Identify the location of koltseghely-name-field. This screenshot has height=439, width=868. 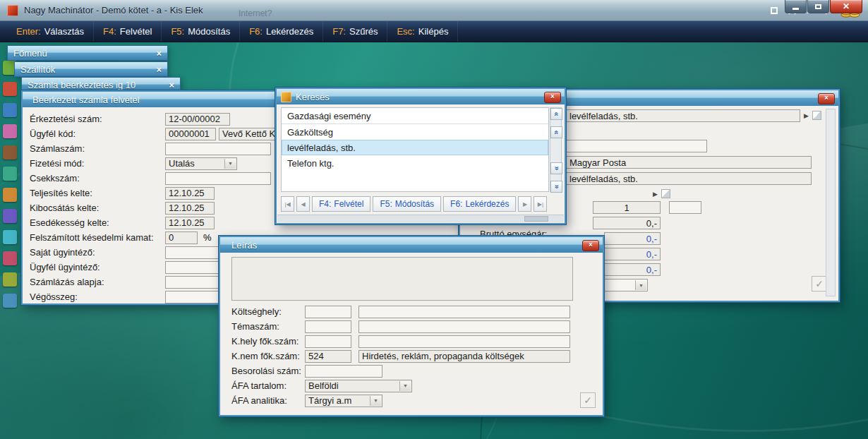
(464, 312).